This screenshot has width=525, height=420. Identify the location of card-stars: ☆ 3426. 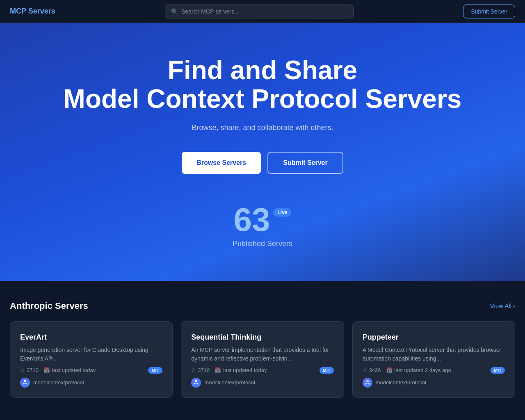
(372, 370).